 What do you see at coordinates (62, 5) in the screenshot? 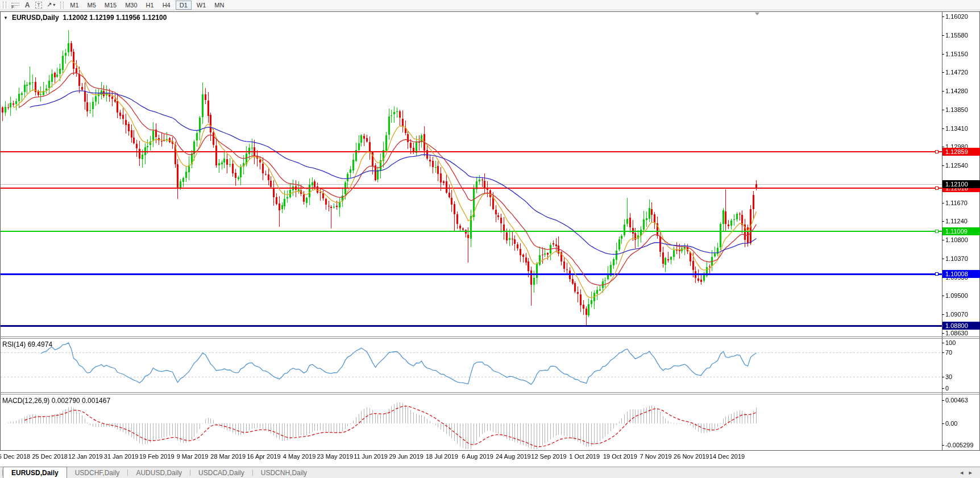
I see `toolbar-grip-timeframes` at bounding box center [62, 5].